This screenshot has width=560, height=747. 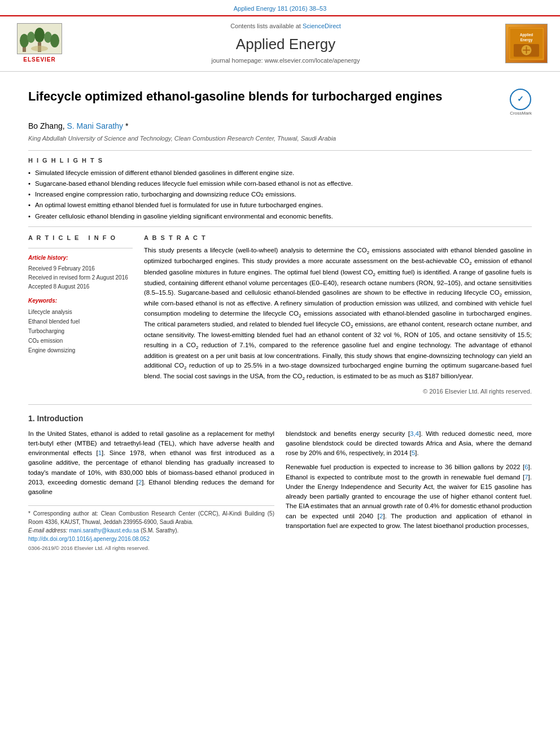 What do you see at coordinates (47, 126) in the screenshot?
I see `author-zhang: Bo Zhang,` at bounding box center [47, 126].